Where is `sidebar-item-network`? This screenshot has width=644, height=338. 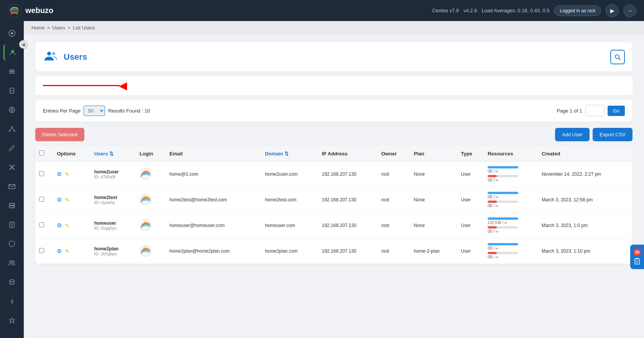
sidebar-item-network is located at coordinates (12, 129).